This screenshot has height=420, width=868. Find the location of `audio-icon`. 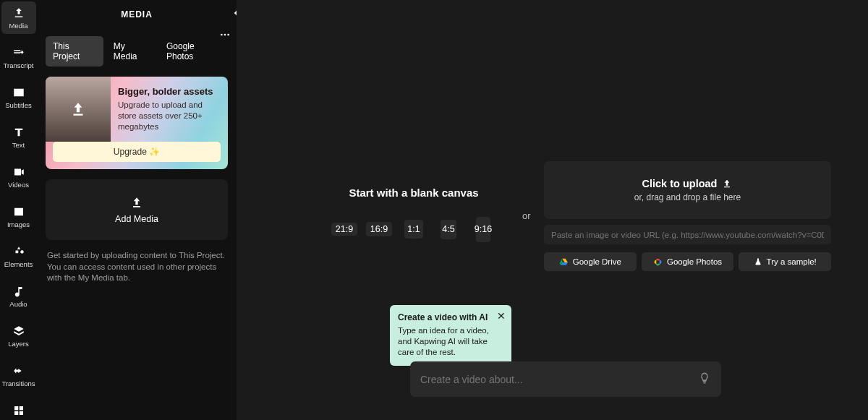

audio-icon is located at coordinates (19, 291).